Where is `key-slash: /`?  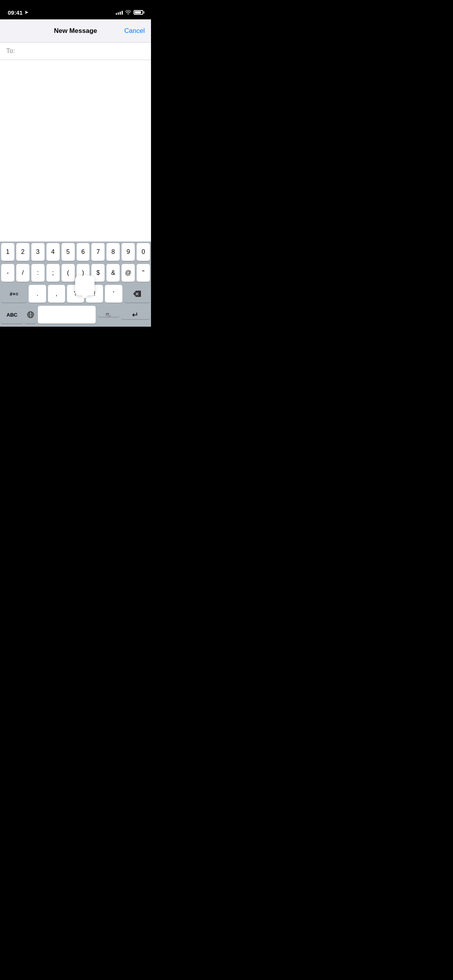
key-slash: / is located at coordinates (23, 273).